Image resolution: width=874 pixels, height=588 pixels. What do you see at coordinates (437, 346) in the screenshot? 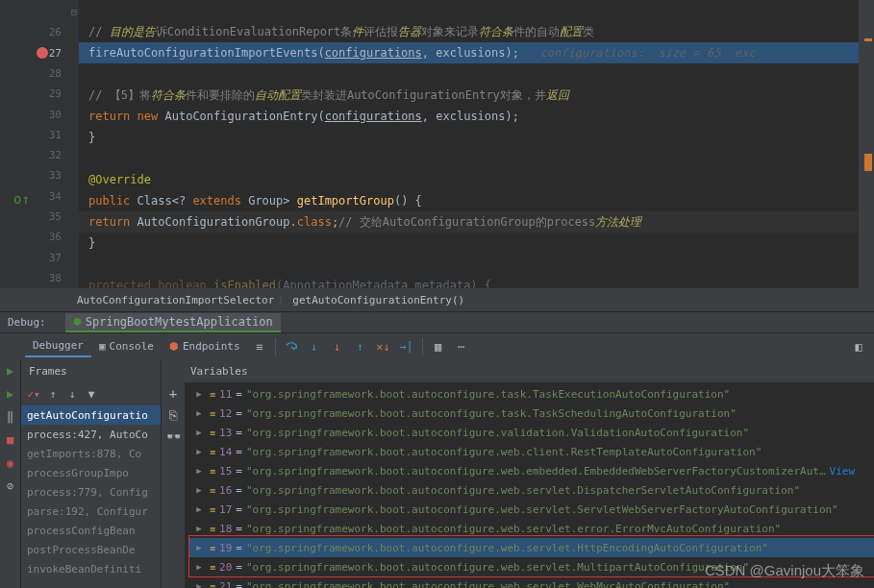
I see `debug-toolbar: Debugger ▣Console ⬢Endpoints ≡ ↓ ↓ ↑ ✕↓ …` at bounding box center [437, 346].